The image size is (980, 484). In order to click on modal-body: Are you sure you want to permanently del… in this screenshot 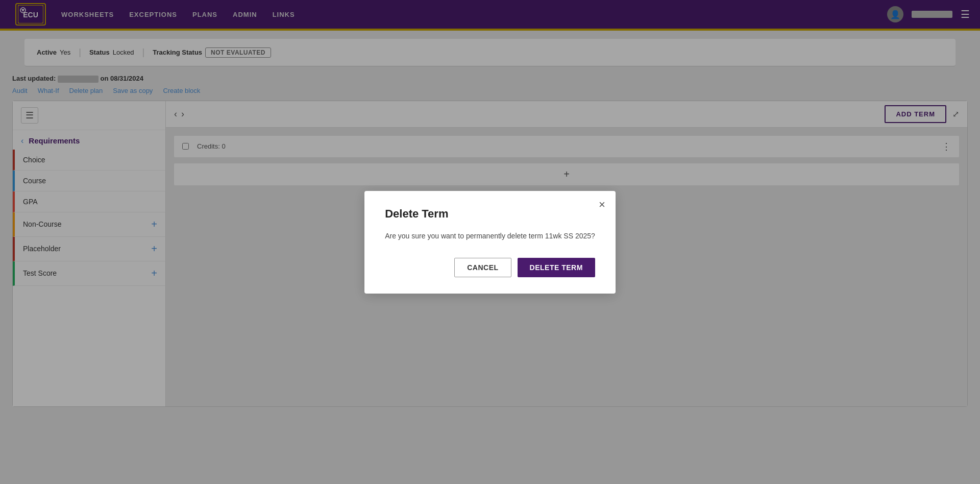, I will do `click(490, 236)`.